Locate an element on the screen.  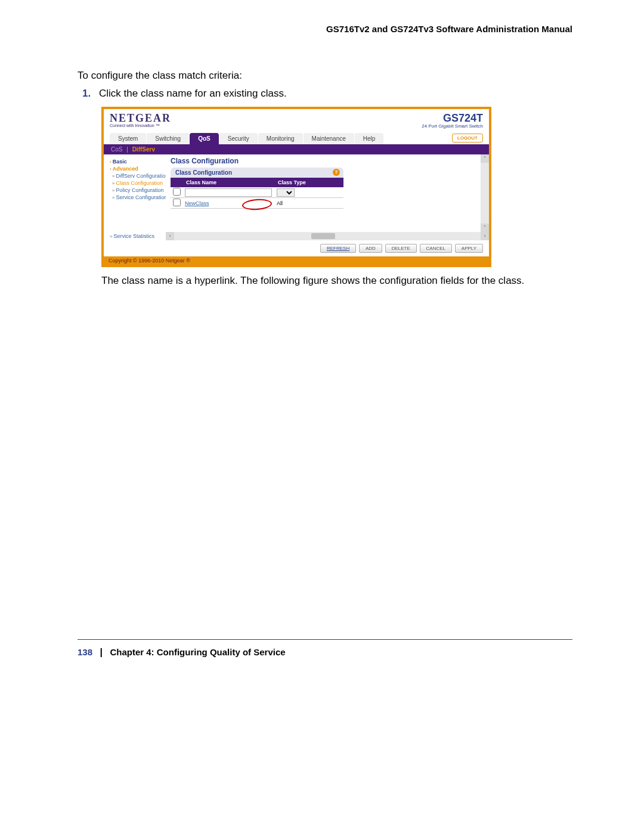
netgear-logo: NETGEAR is located at coordinates (141, 118).